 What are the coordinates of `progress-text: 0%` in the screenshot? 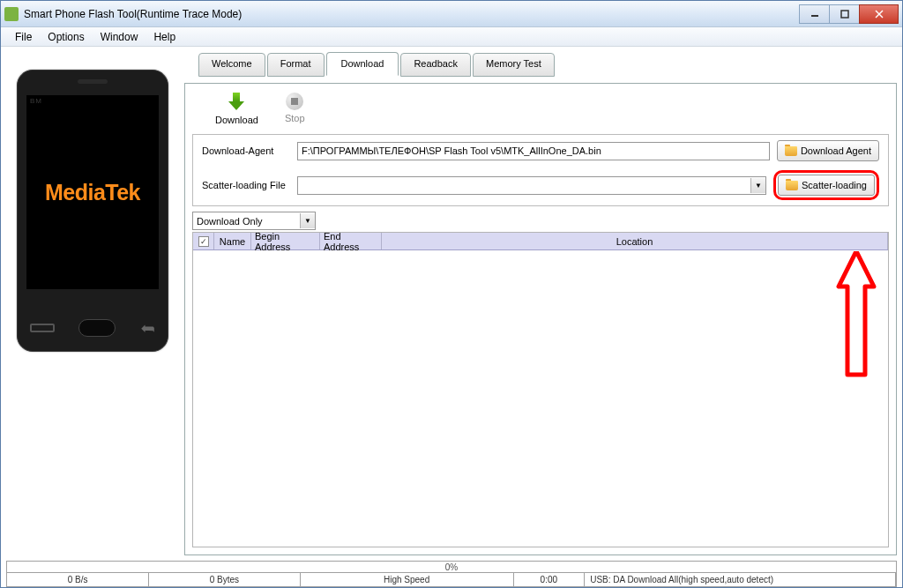 It's located at (452, 568).